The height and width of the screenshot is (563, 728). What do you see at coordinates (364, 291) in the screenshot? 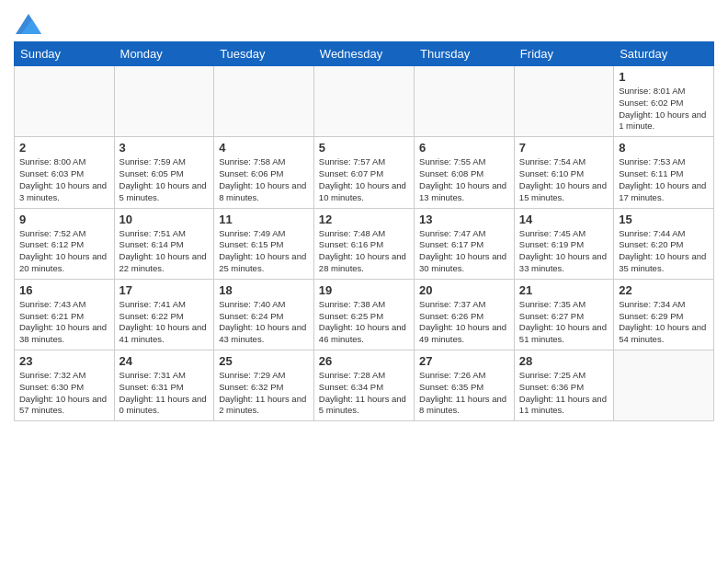
I see `day-number: 19` at bounding box center [364, 291].